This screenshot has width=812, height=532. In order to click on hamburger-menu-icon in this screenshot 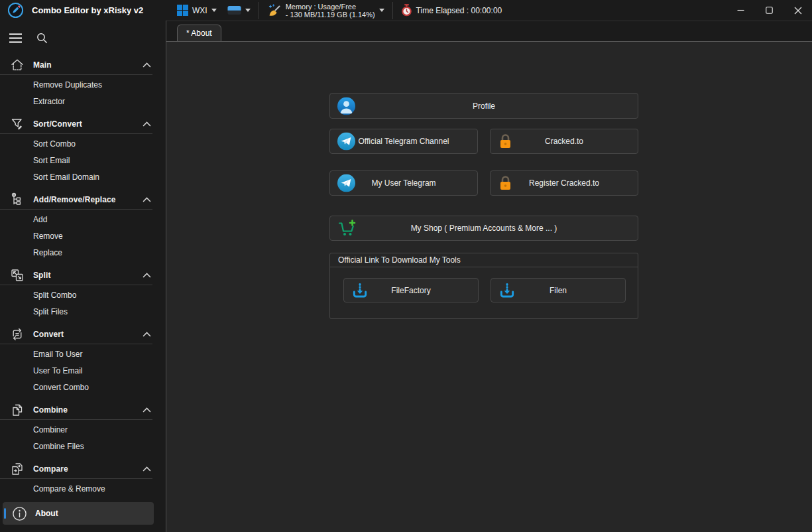, I will do `click(16, 38)`.